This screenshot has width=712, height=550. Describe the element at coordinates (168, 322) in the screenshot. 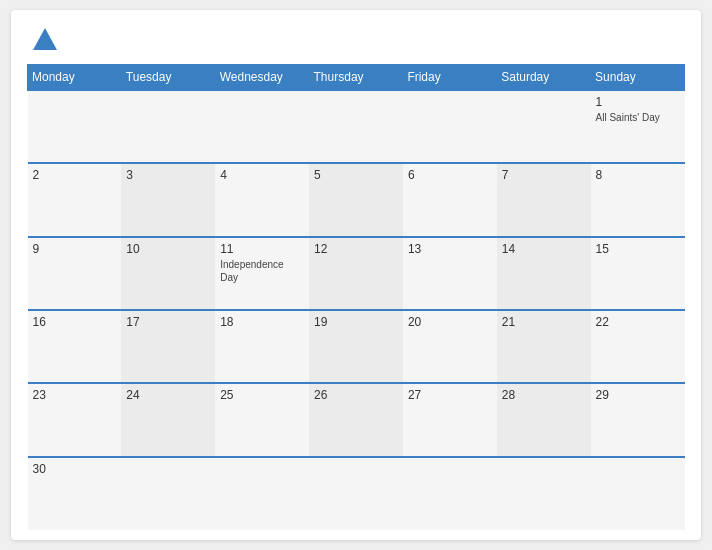

I see `day-number: 17` at that location.